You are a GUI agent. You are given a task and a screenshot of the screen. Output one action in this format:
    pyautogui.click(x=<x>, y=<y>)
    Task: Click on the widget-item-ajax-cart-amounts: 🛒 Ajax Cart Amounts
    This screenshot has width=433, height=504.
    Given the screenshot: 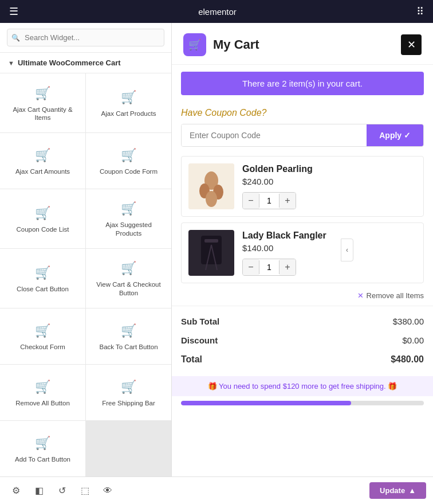 What is the action you would take?
    pyautogui.click(x=42, y=161)
    